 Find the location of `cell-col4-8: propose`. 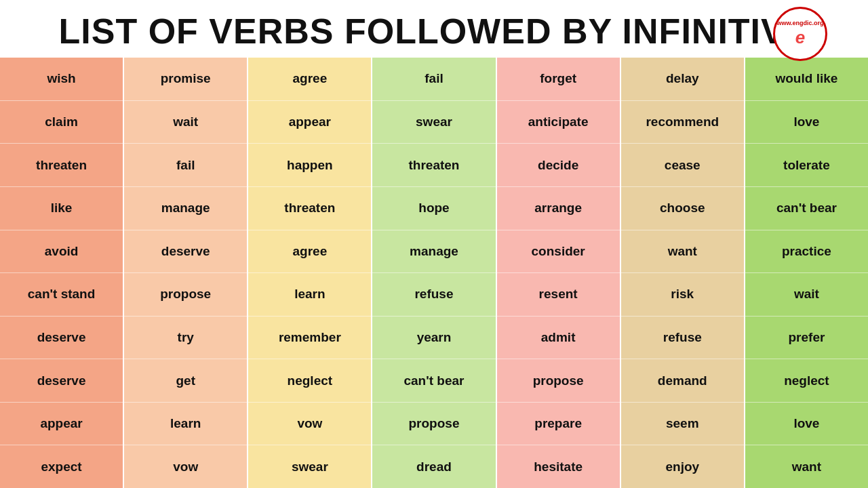

cell-col4-8: propose is located at coordinates (434, 424).